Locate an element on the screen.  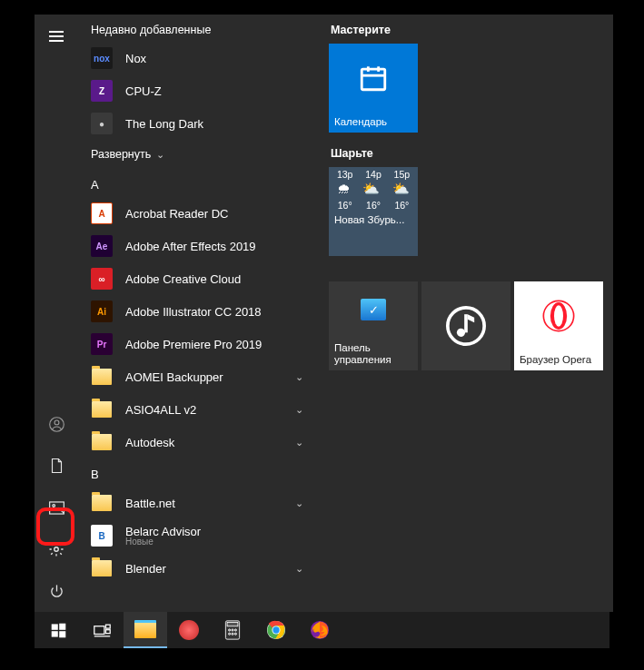
app-item: ASIO4ALL v2⌄ is located at coordinates (199, 409).